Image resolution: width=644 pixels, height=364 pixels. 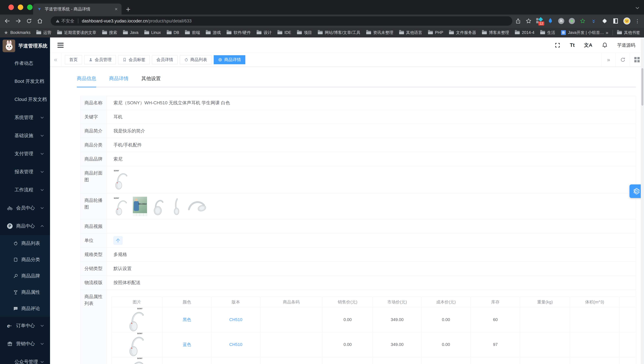 What do you see at coordinates (128, 9) in the screenshot?
I see `new-tab-button: +` at bounding box center [128, 9].